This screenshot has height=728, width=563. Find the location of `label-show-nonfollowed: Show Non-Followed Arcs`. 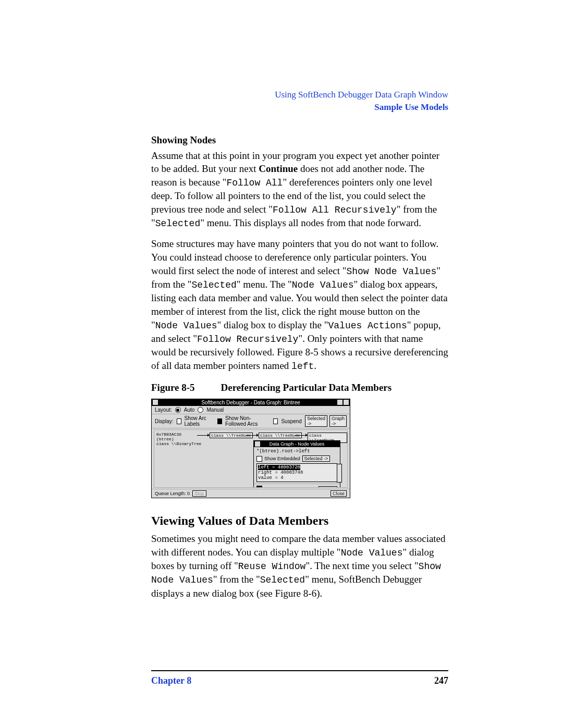

label-show-nonfollowed: Show Non-Followed Arcs is located at coordinates (248, 421).